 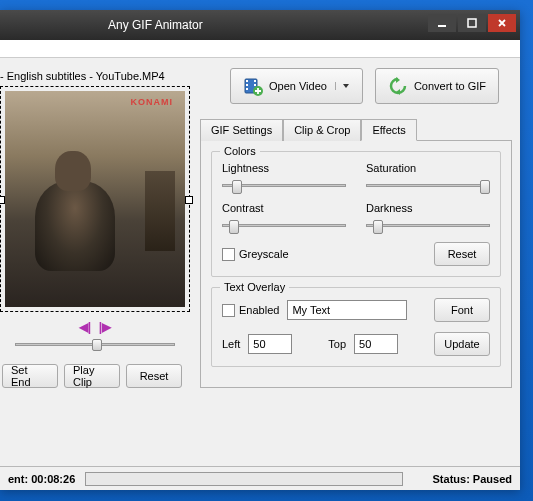 What do you see at coordinates (428, 208) in the screenshot?
I see `darkness-label: Darkness` at bounding box center [428, 208].